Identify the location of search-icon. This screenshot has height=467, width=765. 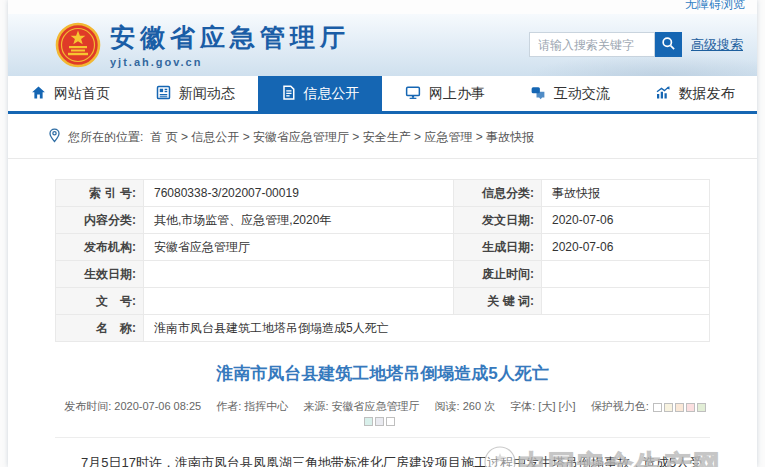
(668, 45).